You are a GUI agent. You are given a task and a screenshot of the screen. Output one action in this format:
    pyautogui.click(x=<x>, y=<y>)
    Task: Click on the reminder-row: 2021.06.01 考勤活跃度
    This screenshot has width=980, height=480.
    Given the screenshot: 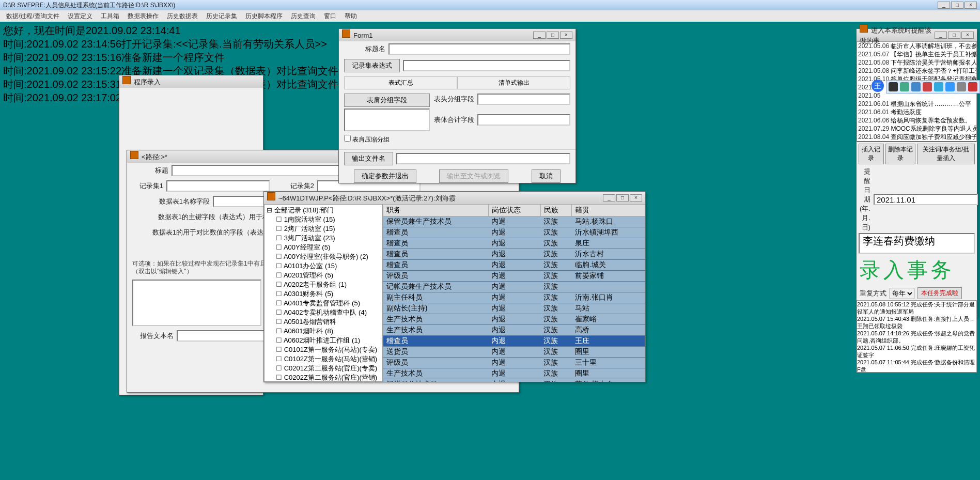 What is the action you would take?
    pyautogui.click(x=916, y=112)
    